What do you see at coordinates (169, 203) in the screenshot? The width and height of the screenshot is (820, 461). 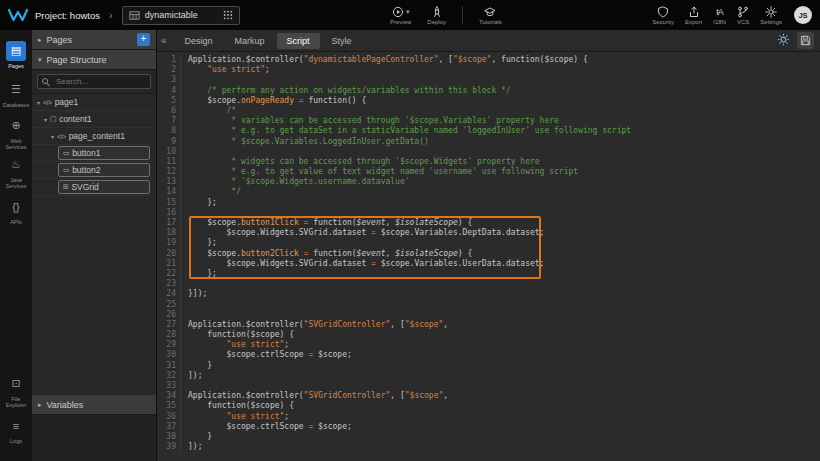 I see `line-number: 15` at bounding box center [169, 203].